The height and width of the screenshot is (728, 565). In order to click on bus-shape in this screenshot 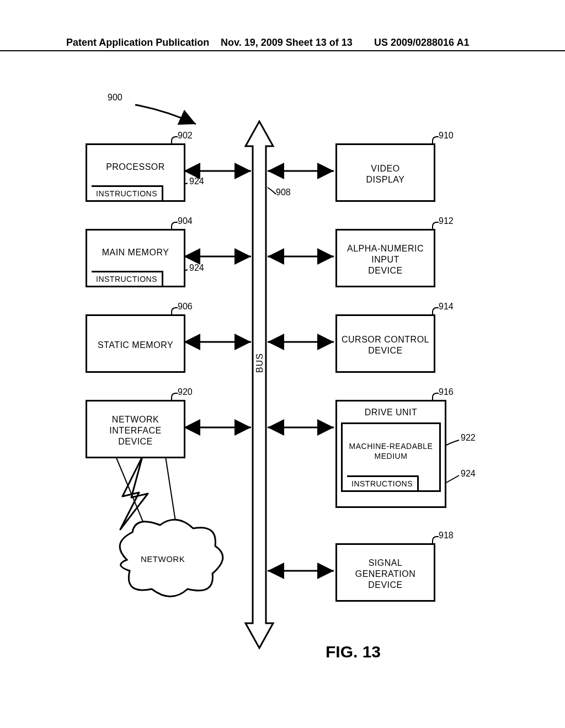, I will do `click(259, 385)`.